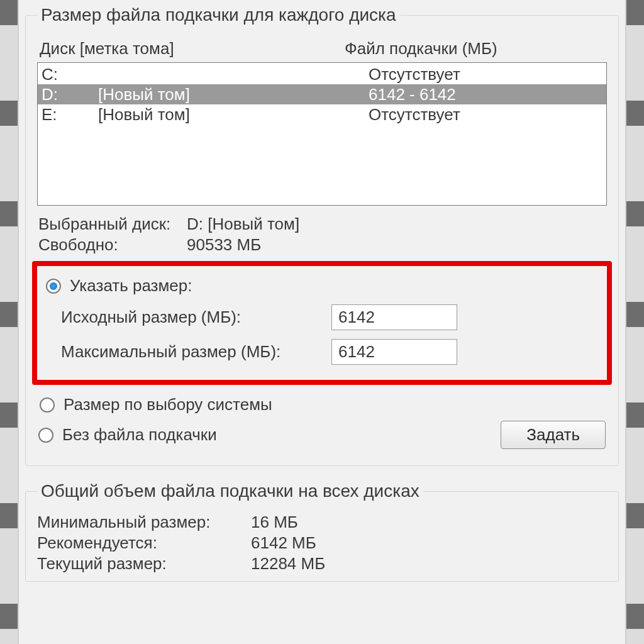  Describe the element at coordinates (394, 352) in the screenshot. I see `max-size-input` at that location.